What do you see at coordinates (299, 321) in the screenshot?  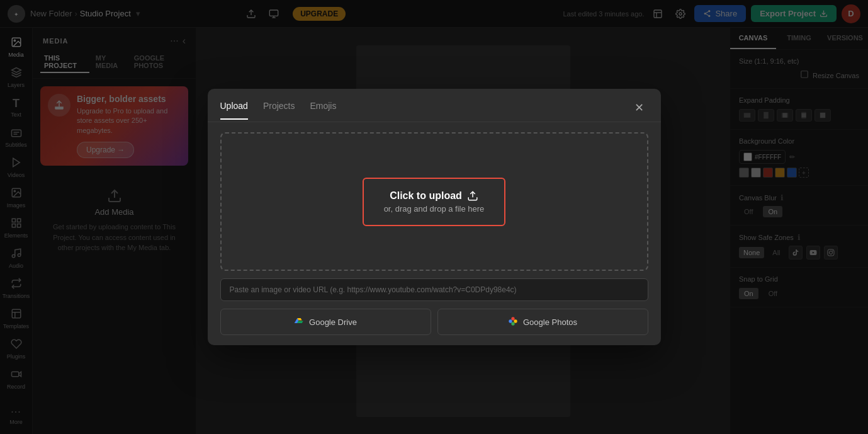 I see `gdrive-svg` at bounding box center [299, 321].